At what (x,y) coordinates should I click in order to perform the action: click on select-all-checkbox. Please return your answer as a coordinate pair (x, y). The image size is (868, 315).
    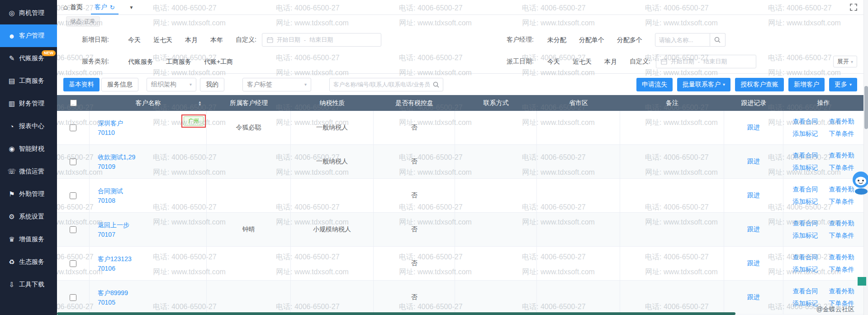
    Looking at the image, I should click on (73, 103).